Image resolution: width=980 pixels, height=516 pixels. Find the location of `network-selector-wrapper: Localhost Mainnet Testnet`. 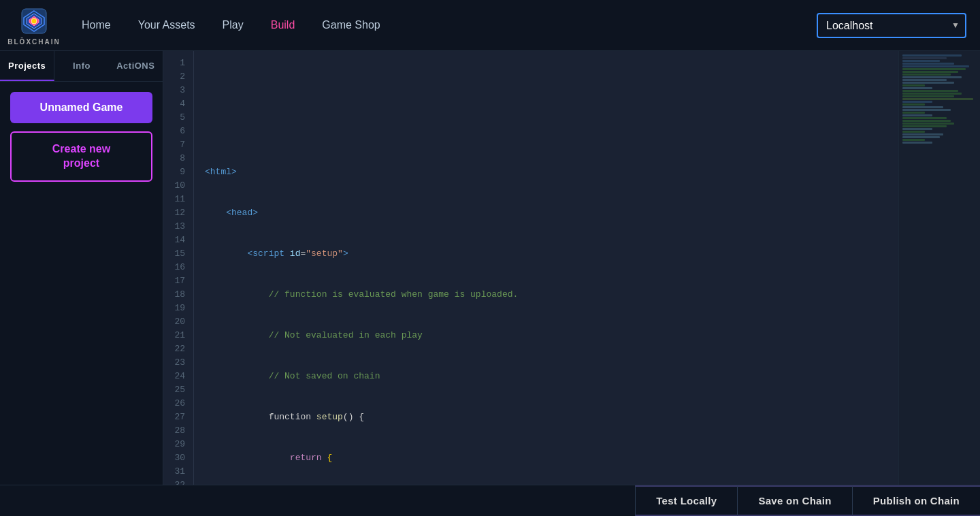

network-selector-wrapper: Localhost Mainnet Testnet is located at coordinates (892, 26).